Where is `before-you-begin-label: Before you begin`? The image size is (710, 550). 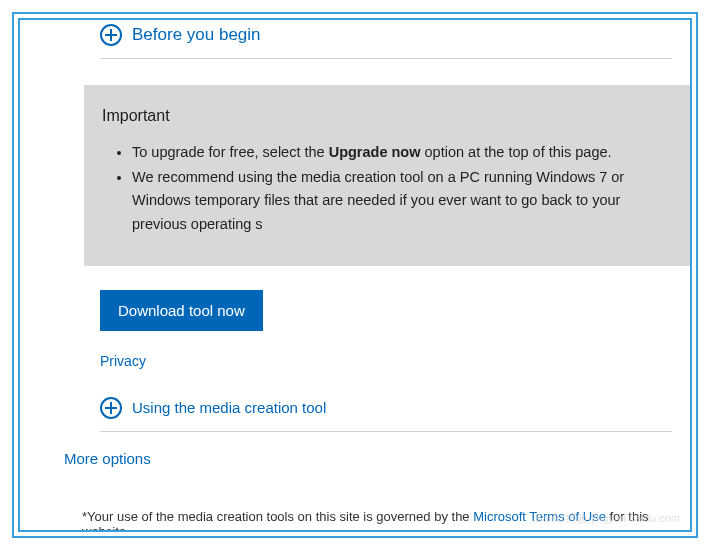
before-you-begin-label: Before you begin is located at coordinates (196, 35).